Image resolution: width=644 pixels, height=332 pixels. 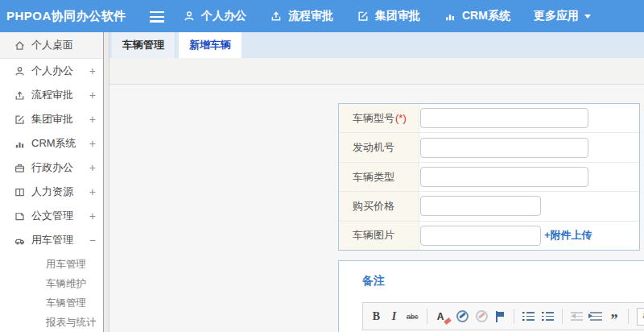 What do you see at coordinates (52, 95) in the screenshot?
I see `sidebar-item-process-approval: 流程审批 +` at bounding box center [52, 95].